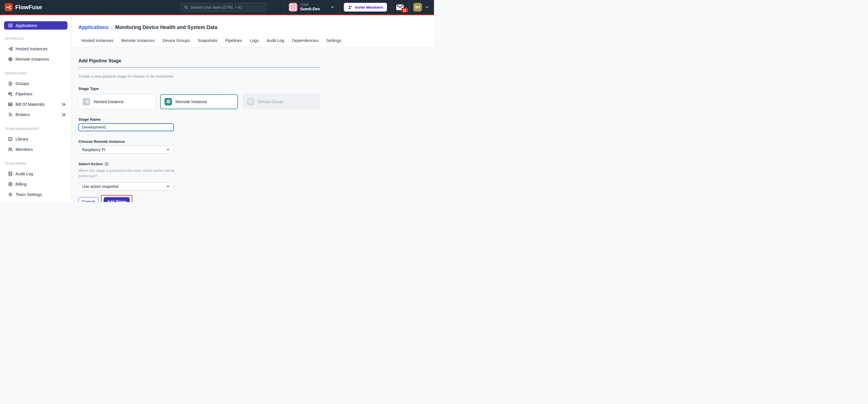 The image size is (868, 404). I want to click on sidebar-item-label: Library, so click(22, 139).